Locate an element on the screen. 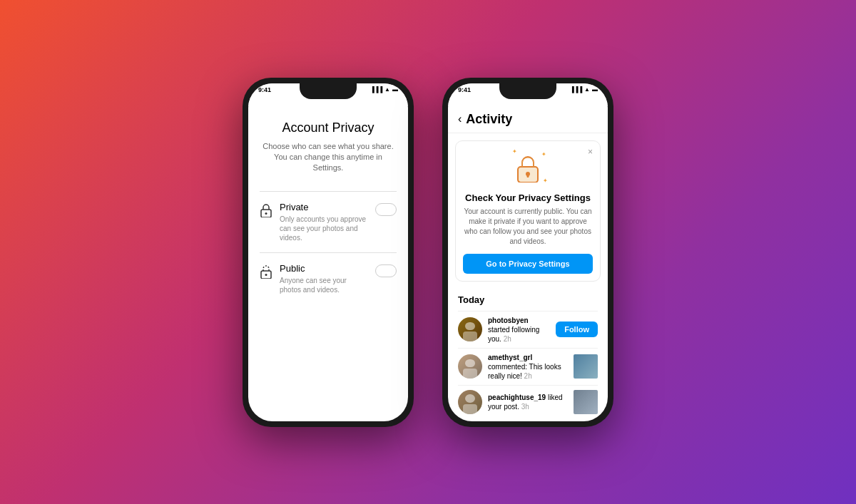  activity-screen: ‹ Activity × ✦ ✦ ✦ is located at coordinates (528, 264).